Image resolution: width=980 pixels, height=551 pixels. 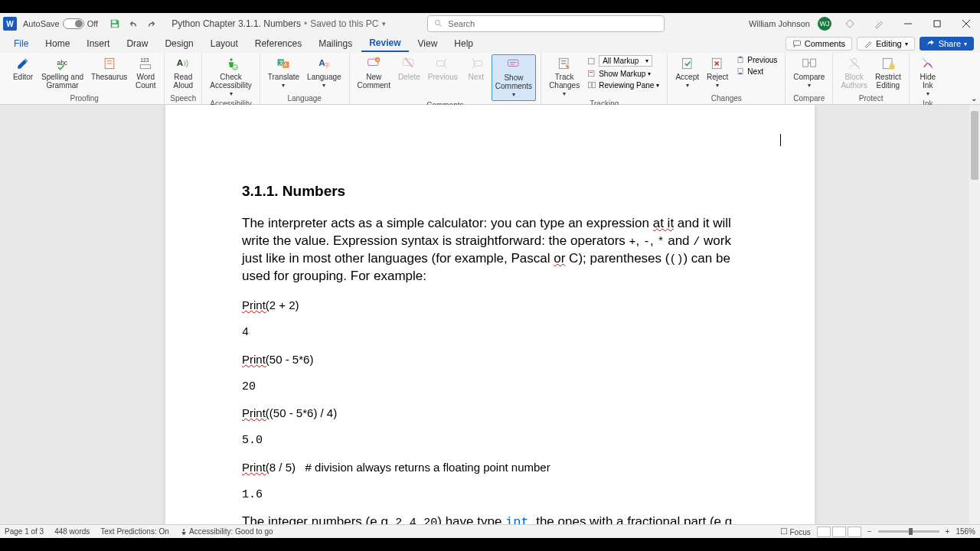 What do you see at coordinates (779, 24) in the screenshot?
I see `user-name: William Johnson` at bounding box center [779, 24].